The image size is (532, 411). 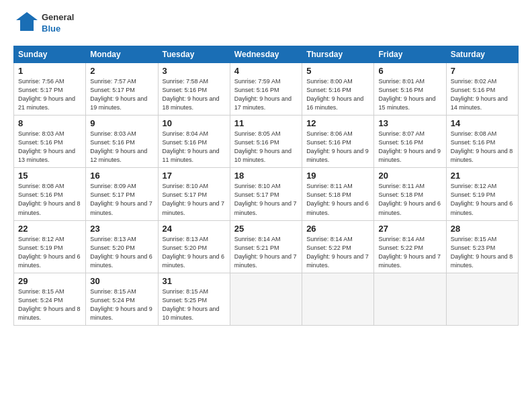 I want to click on col-friday: Friday, so click(x=410, y=55).